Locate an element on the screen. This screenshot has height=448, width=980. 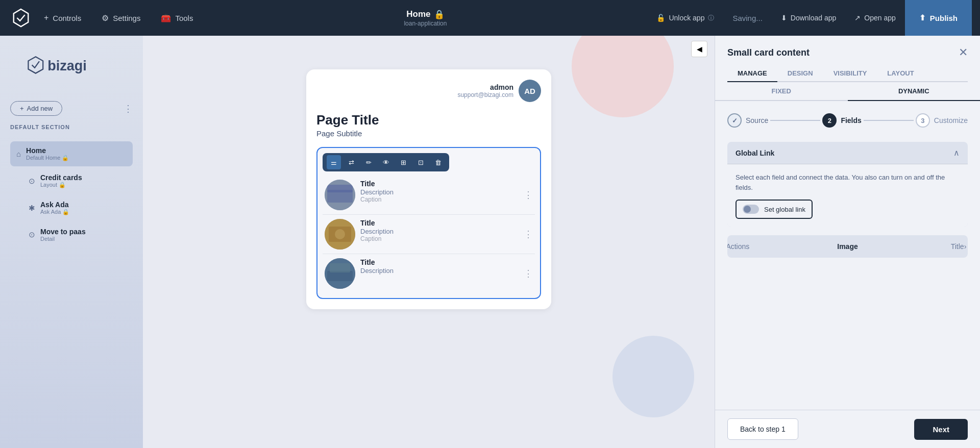
tab-visibility: VISIBILITY is located at coordinates (850, 73).